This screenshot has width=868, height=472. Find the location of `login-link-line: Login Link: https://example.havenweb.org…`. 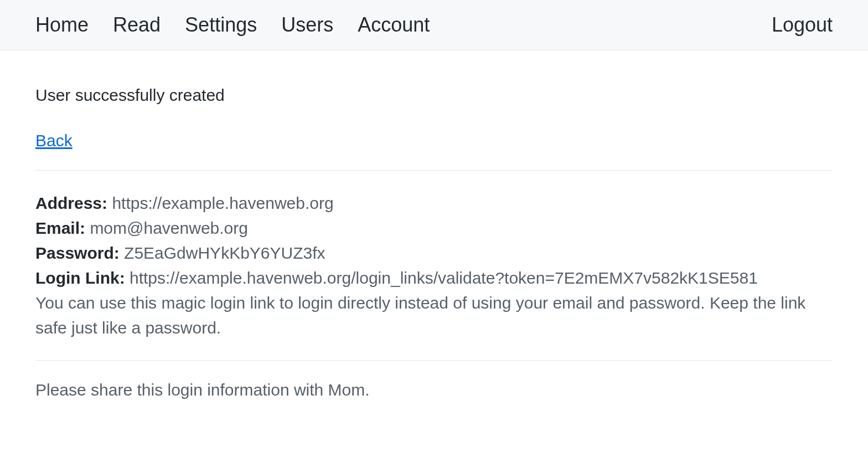

login-link-line: Login Link: https://example.havenweb.org… is located at coordinates (434, 278).